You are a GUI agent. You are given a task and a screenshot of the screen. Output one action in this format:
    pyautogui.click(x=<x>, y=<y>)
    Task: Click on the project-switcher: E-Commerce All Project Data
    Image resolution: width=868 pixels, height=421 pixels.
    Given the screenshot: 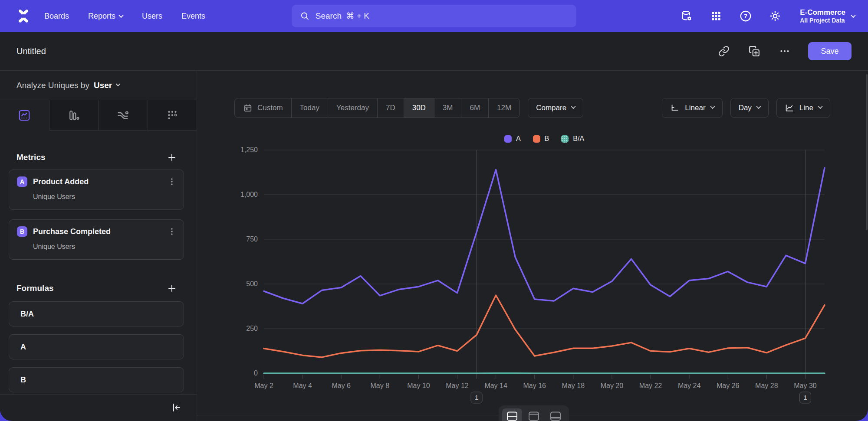 What is the action you would take?
    pyautogui.click(x=827, y=16)
    